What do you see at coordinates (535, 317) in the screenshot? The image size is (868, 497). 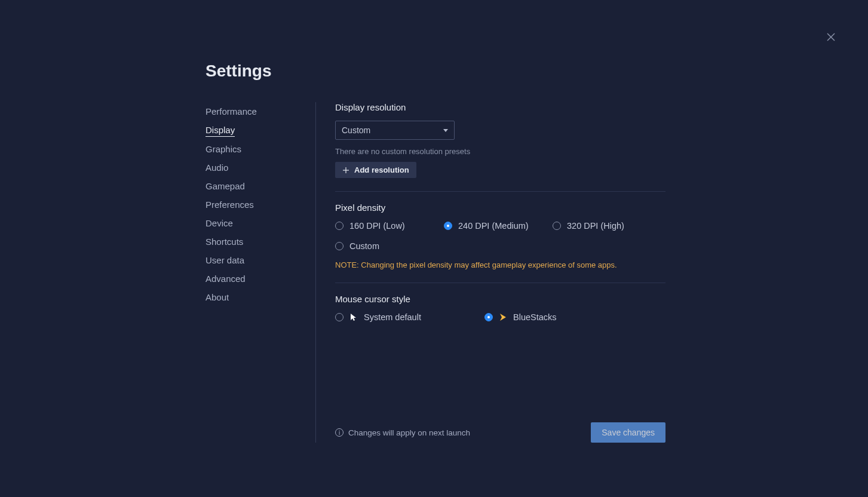 I see `cursor-option-label: BlueStacks` at bounding box center [535, 317].